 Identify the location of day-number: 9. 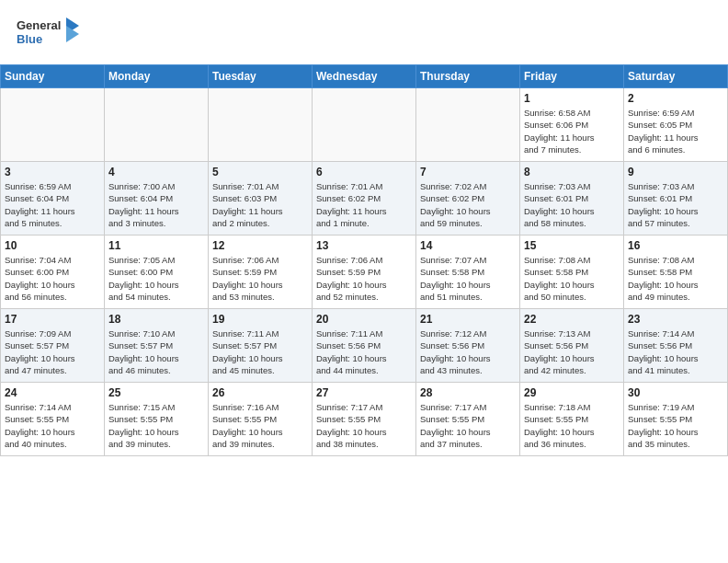
(676, 172).